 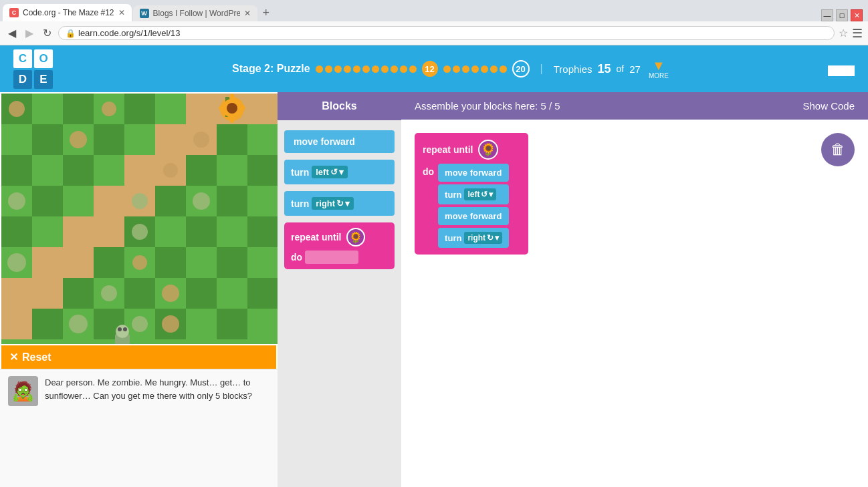 What do you see at coordinates (300, 204) in the screenshot?
I see `turn-right-label: turn` at bounding box center [300, 204].